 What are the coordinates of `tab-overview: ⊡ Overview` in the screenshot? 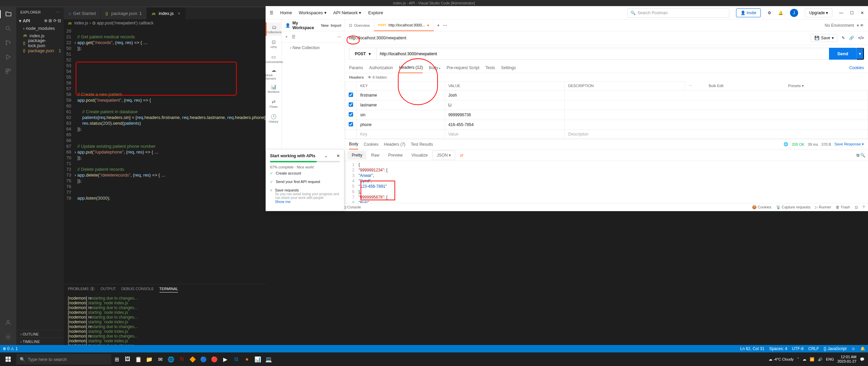 It's located at (360, 25).